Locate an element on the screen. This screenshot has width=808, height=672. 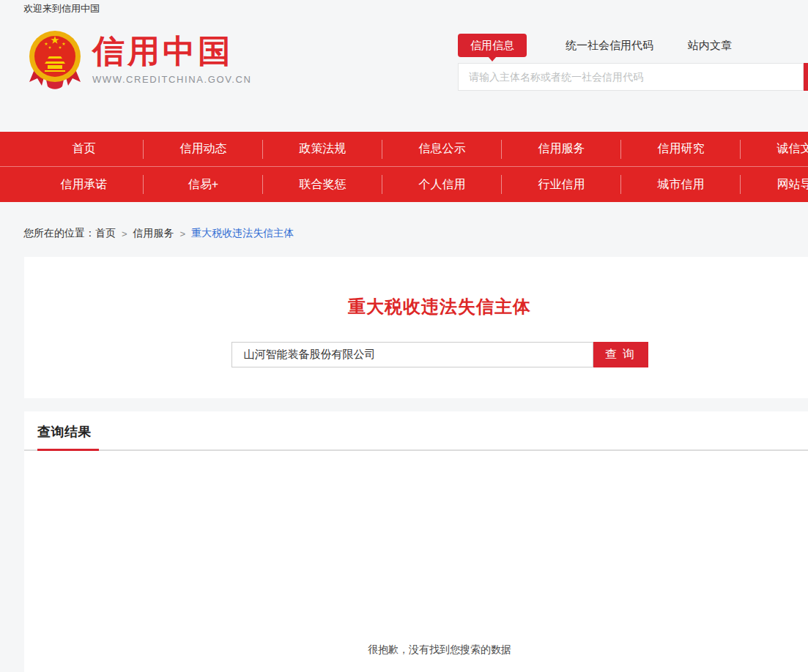
nav-item-personal-credit: 个人信用 is located at coordinates (442, 184).